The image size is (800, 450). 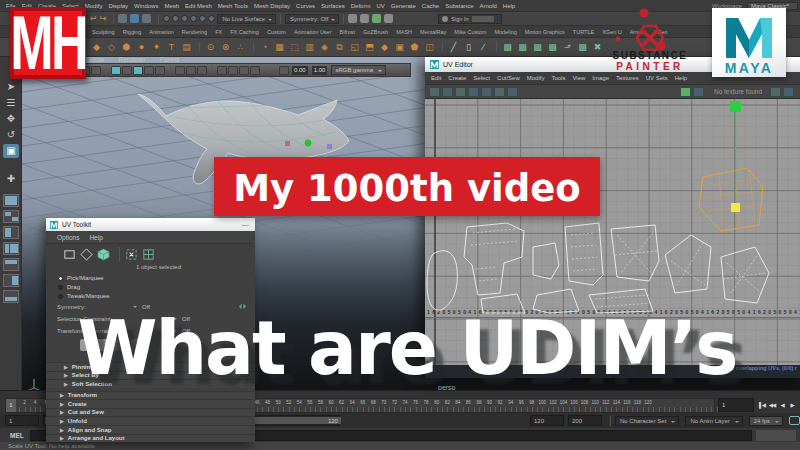 I want to click on shelf-icon: ⬢, so click(x=126, y=48).